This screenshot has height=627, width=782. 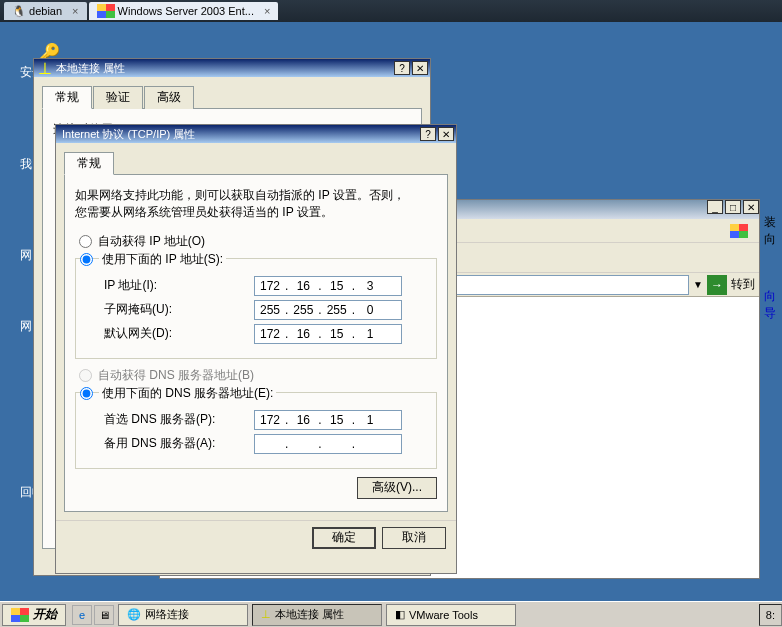 I want to click on mask-row: 子网掩码(U): . . ., so click(x=265, y=310).